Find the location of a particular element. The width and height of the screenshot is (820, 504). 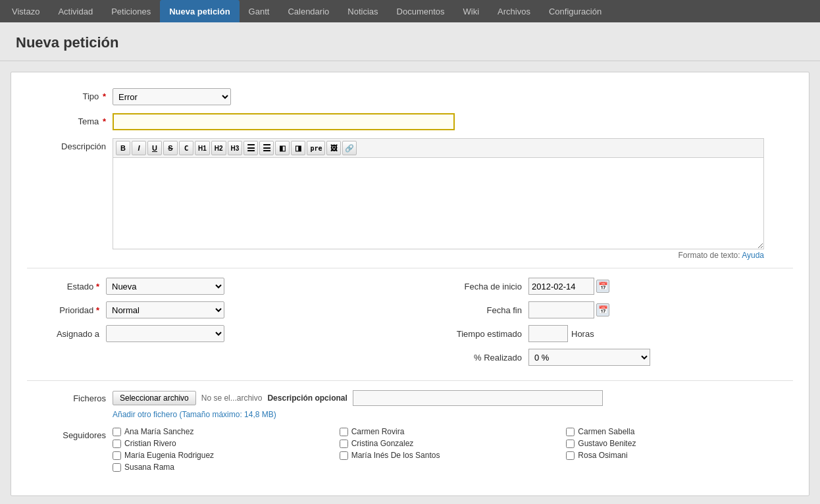

ficheros-control: Seleccionar archivo No se el...archivo D… is located at coordinates (453, 405).